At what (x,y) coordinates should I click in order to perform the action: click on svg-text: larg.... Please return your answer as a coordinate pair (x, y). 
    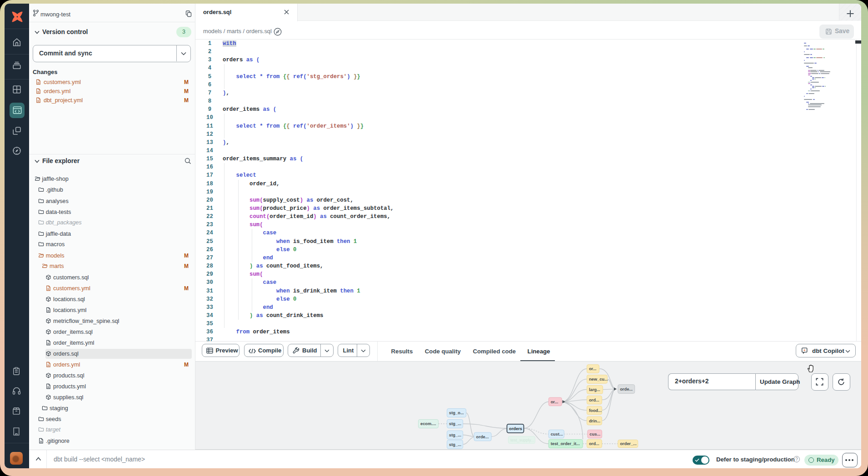
    Looking at the image, I should click on (594, 390).